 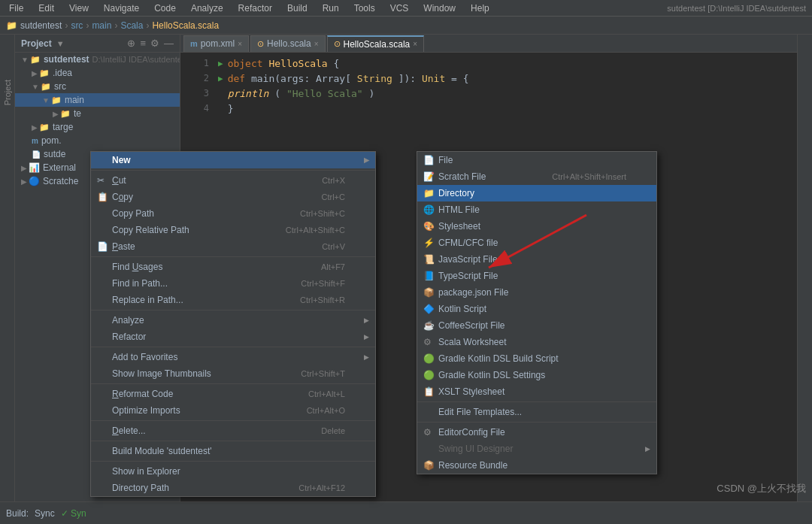 I want to click on html-file-icon: 🌐, so click(x=429, y=210).